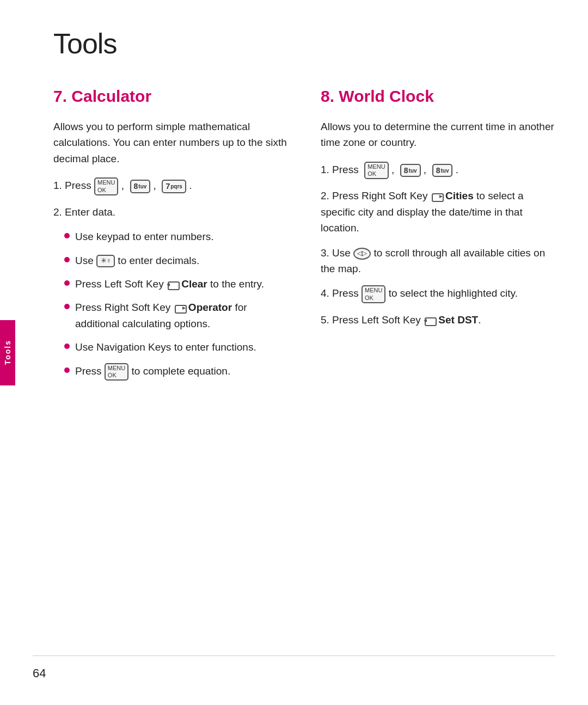 The image size is (588, 705). I want to click on key-8tuv-calc: 8tuv, so click(140, 186).